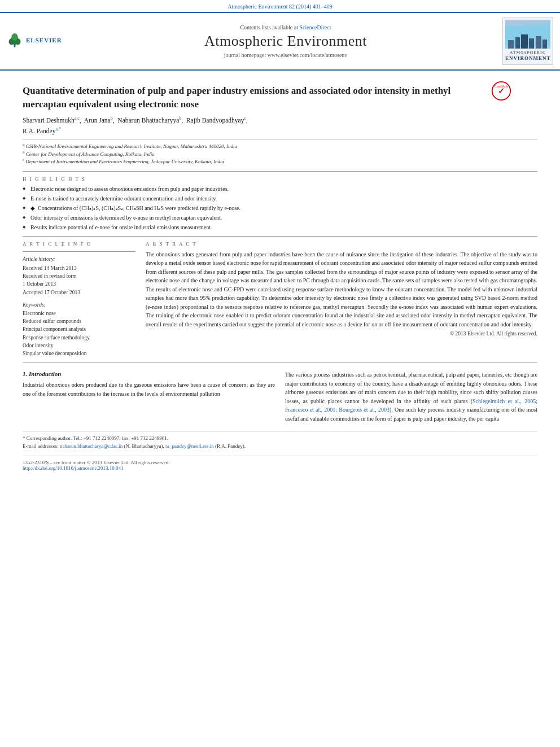 This screenshot has height=747, width=560. Describe the element at coordinates (342, 244) in the screenshot. I see `abstract-label: A B S T R A C T` at that location.